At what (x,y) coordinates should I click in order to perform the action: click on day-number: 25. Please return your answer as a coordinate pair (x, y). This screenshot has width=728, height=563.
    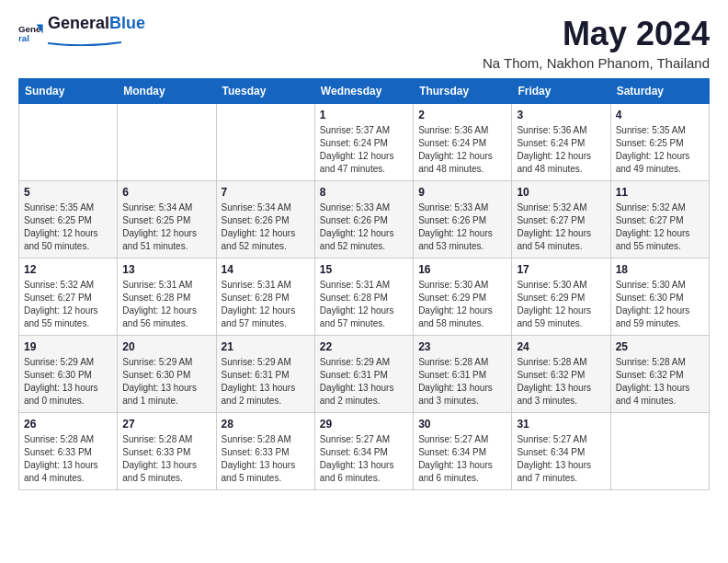
    Looking at the image, I should click on (660, 347).